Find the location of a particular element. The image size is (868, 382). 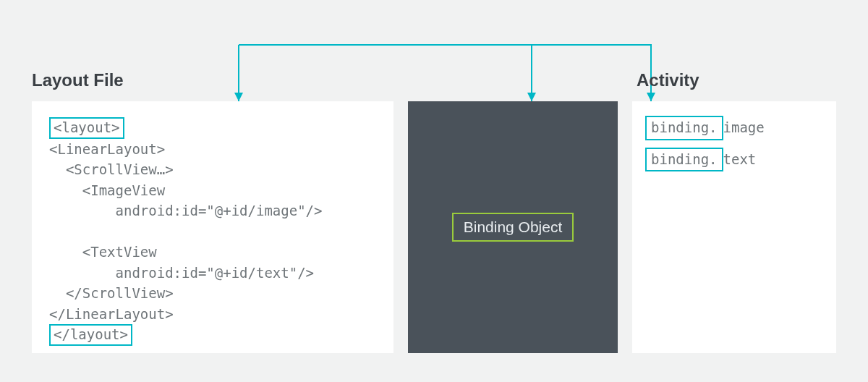

layout-close-tag: </layout> is located at coordinates (91, 335).